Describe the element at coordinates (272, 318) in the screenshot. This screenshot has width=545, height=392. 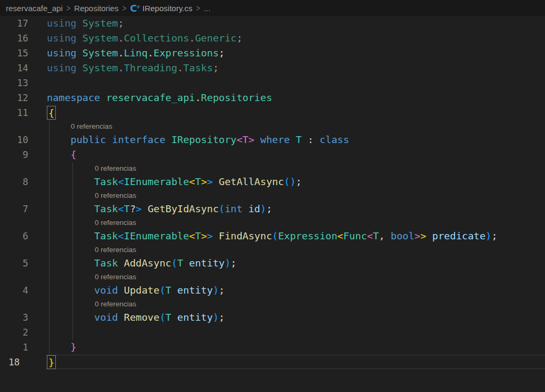
I see `code-line: 3 void Remove(T entity);` at that location.